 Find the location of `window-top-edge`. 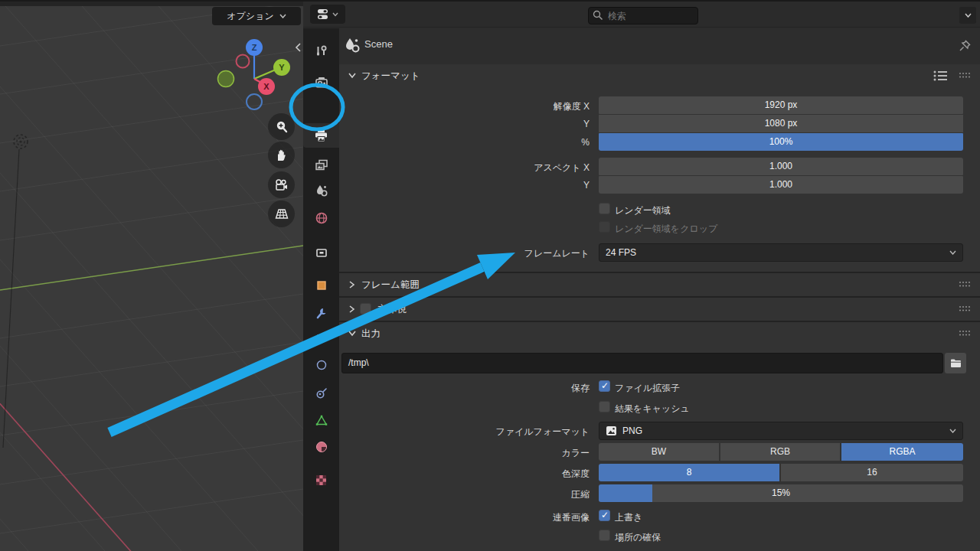

window-top-edge is located at coordinates (490, 1).